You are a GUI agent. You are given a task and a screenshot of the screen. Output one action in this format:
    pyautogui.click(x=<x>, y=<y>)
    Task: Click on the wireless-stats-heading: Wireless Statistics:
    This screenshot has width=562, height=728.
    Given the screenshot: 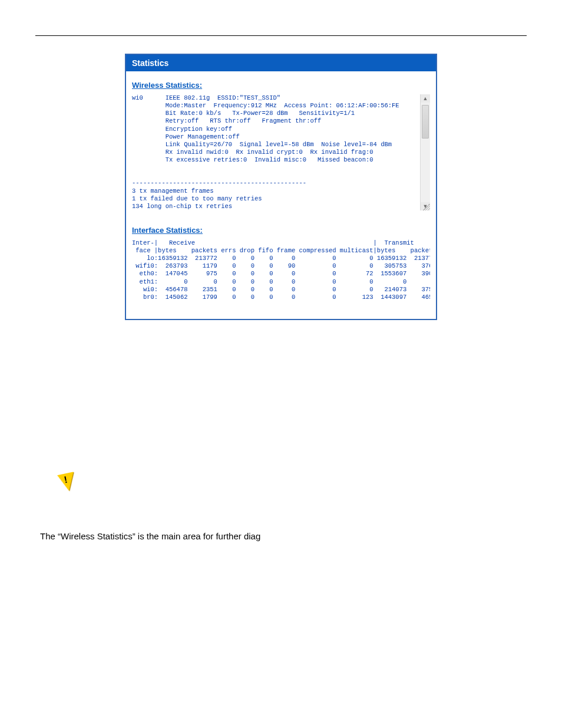 What is the action you would take?
    pyautogui.click(x=281, y=85)
    